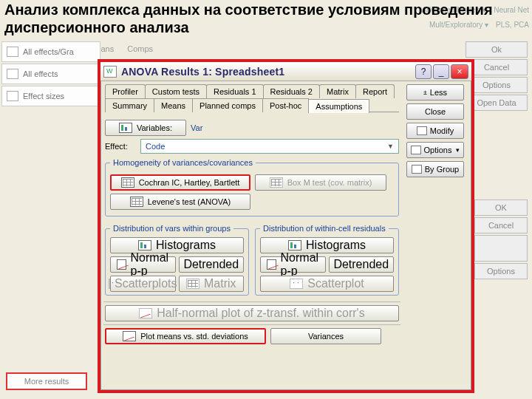  Describe the element at coordinates (497, 50) in the screenshot. I see `bg-ok: Ok` at that location.